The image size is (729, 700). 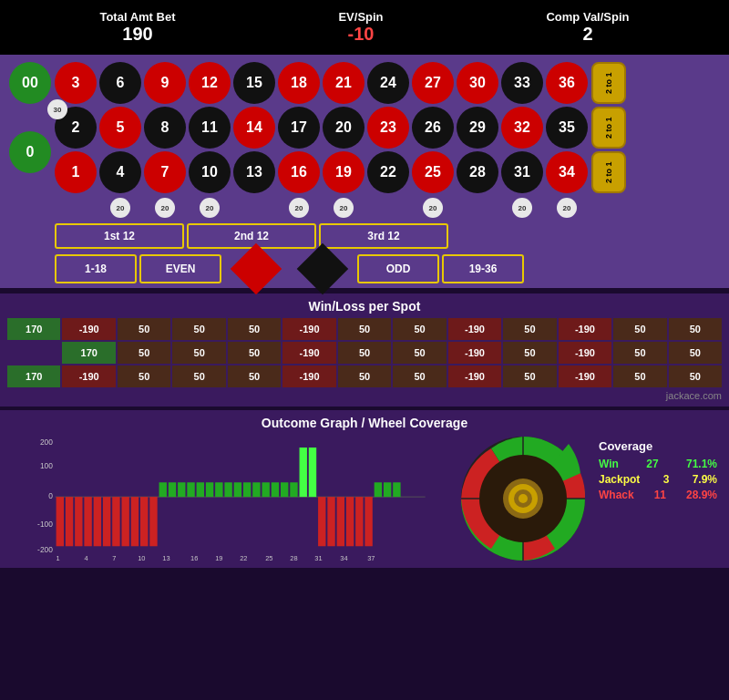 I want to click on num-4: 4, so click(x=120, y=172).